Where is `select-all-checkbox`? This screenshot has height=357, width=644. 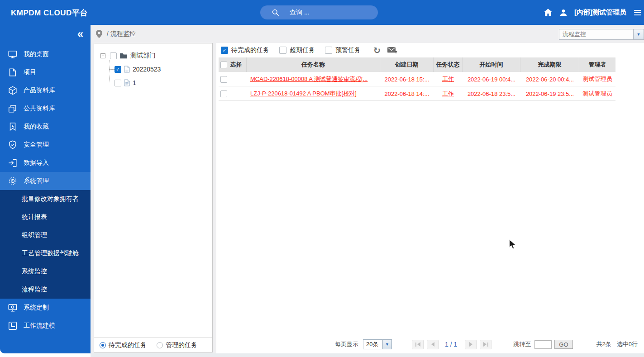
select-all-checkbox is located at coordinates (224, 65).